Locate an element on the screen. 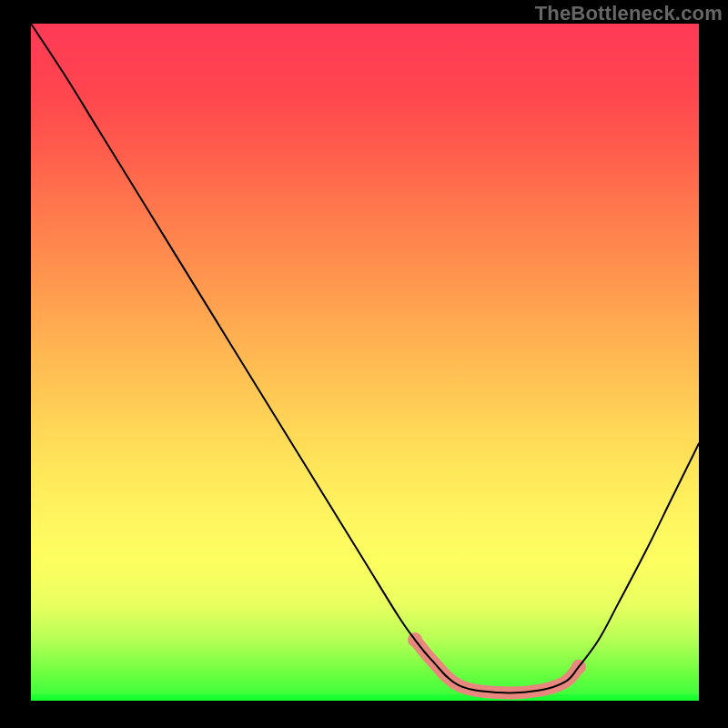  watermark-text: TheBottleneck.com is located at coordinates (629, 14).